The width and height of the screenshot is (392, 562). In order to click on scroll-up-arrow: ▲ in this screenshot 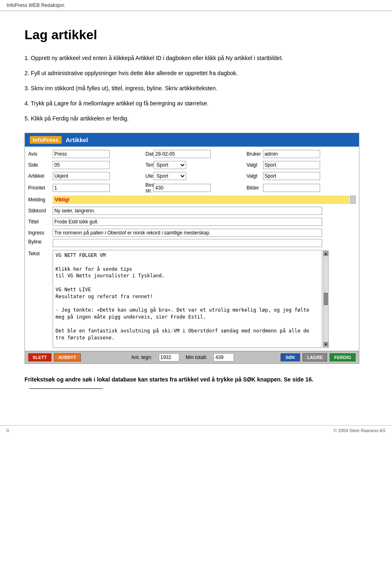, I will do `click(326, 254)`.